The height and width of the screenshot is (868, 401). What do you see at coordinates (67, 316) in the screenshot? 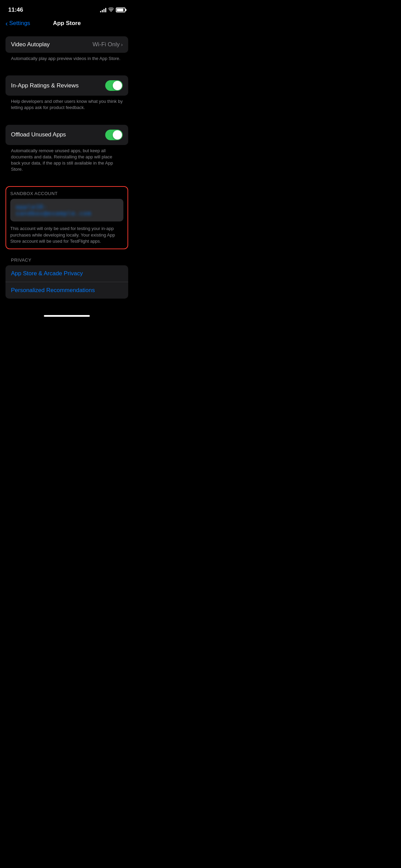
I see `home-bar` at bounding box center [67, 316].